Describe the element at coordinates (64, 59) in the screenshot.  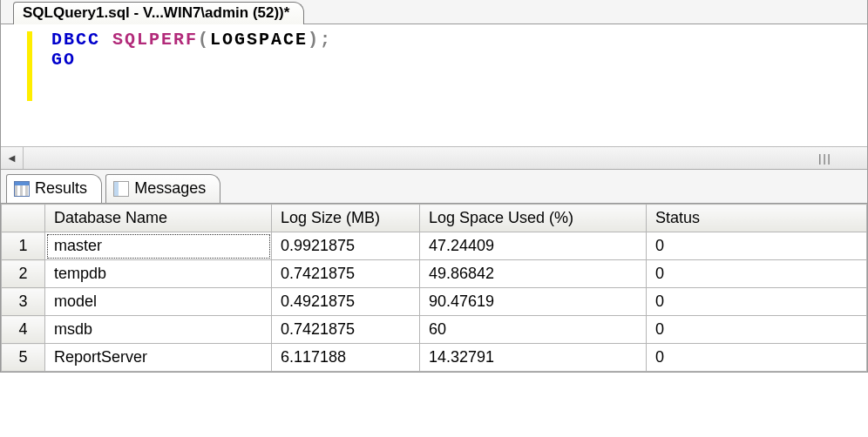
I see `keyword-go: GO` at that location.